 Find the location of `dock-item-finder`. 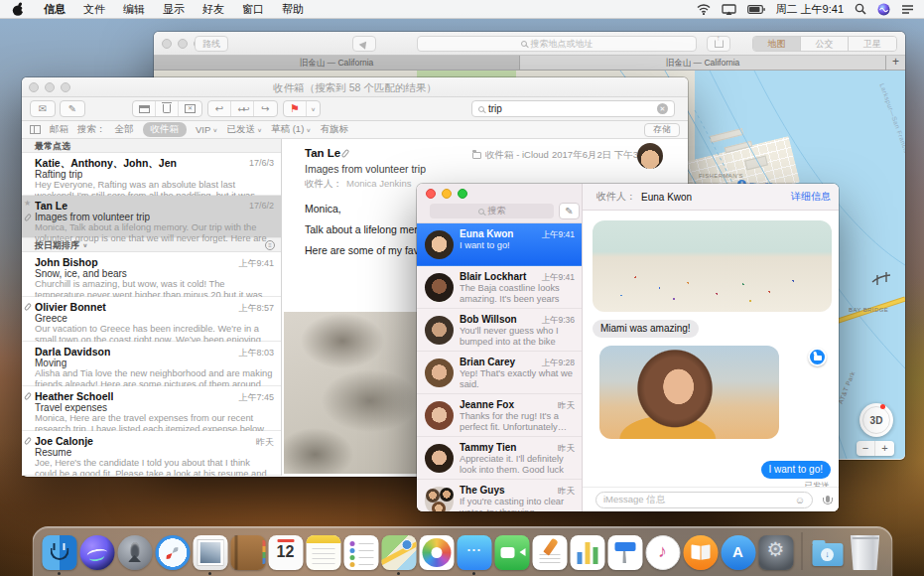

dock-item-finder is located at coordinates (60, 552).